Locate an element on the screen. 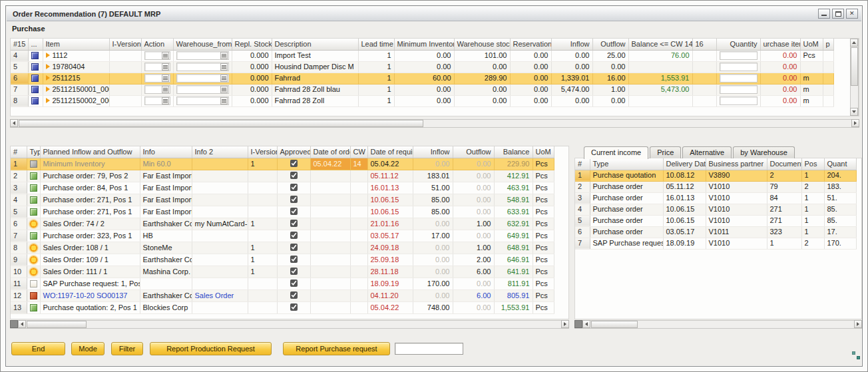  restore-button is located at coordinates (838, 13).